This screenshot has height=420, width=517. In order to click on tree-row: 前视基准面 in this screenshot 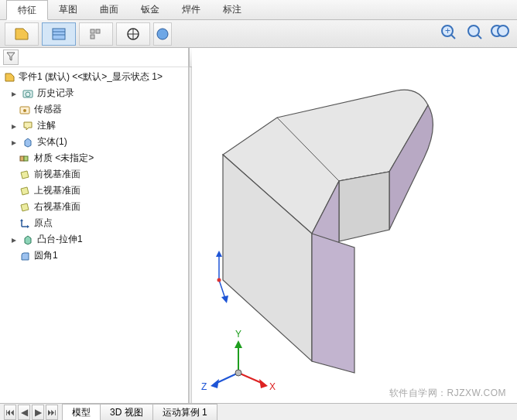, I will do `click(94, 175)`.